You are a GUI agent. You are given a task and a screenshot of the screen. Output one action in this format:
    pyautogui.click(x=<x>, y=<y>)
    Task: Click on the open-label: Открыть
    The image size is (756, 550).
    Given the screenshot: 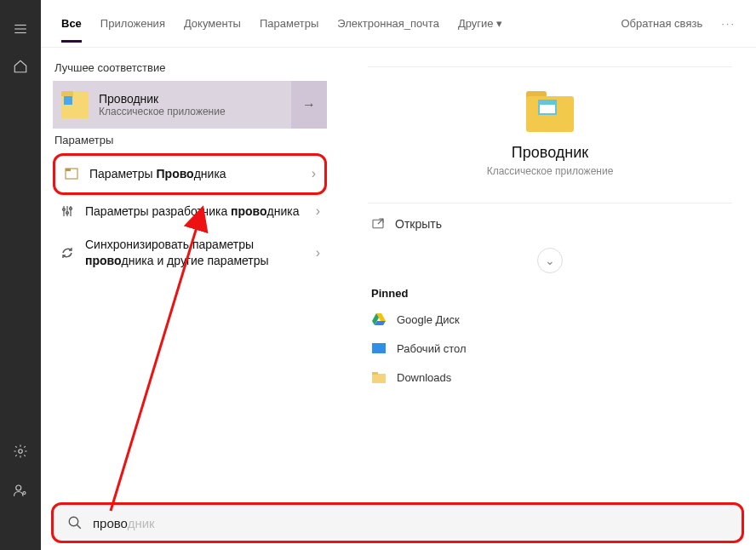 What is the action you would take?
    pyautogui.click(x=419, y=224)
    